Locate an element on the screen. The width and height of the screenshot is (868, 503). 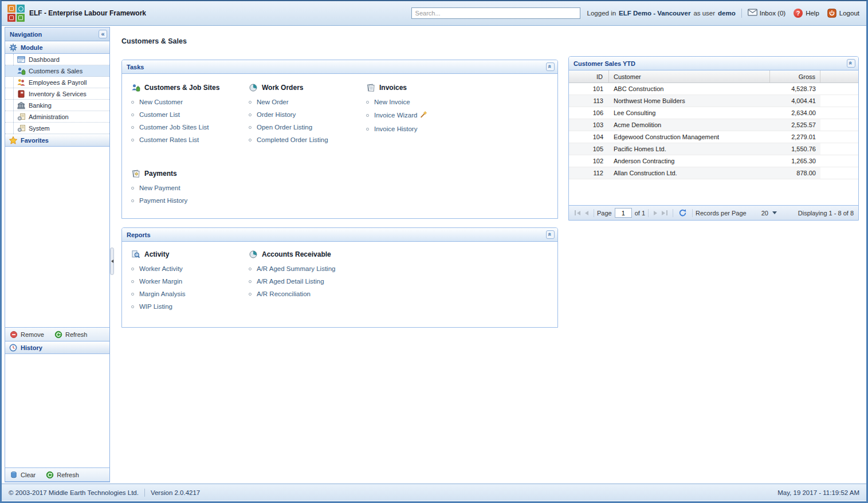
table-row: 113Northwest Home Builders4,004.41 is located at coordinates (714, 101).